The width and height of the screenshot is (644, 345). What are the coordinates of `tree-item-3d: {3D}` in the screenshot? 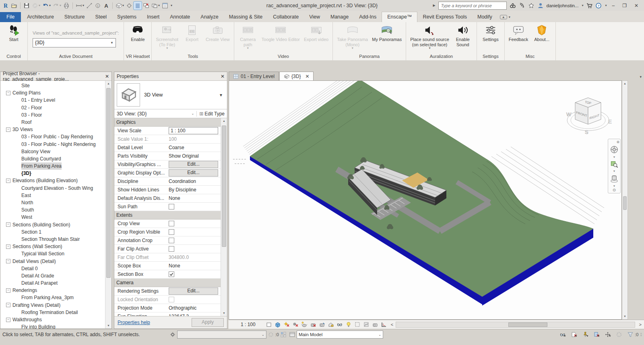 It's located at (53, 173).